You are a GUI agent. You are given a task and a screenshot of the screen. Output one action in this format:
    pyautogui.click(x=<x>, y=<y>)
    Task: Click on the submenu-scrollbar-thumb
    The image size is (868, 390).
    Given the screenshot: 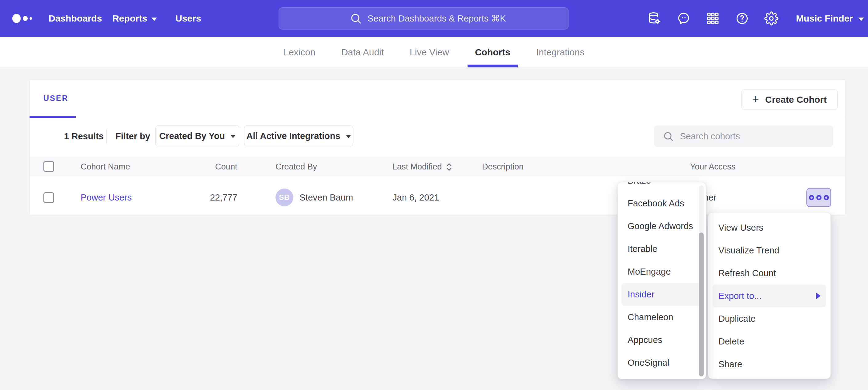 What is the action you would take?
    pyautogui.click(x=702, y=304)
    